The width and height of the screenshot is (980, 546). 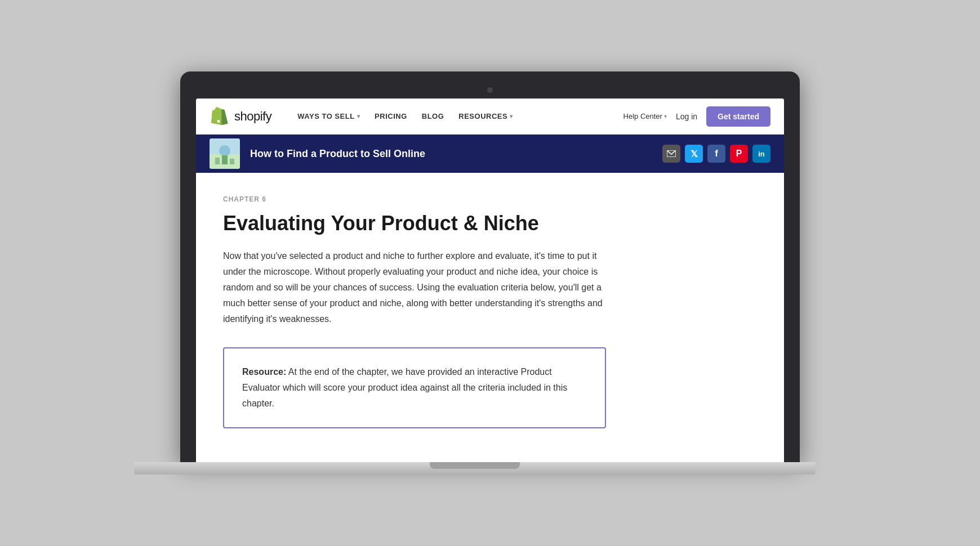 I want to click on article-banner: How to Find a Product to Sell Online 𝕏 f…, so click(x=490, y=154).